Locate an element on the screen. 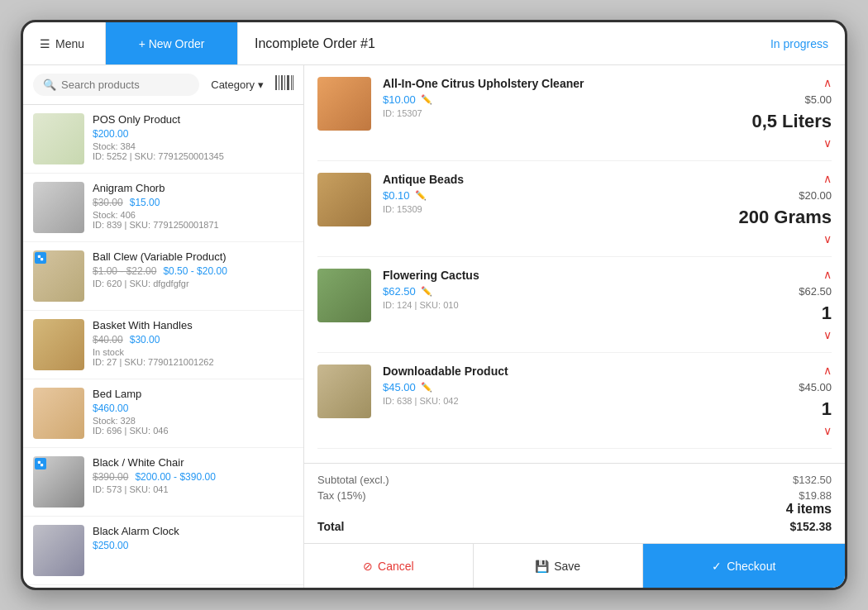 The width and height of the screenshot is (868, 610). order-item-name: All-In-One Citrus Upholstery Cleaner is located at coordinates (552, 83).